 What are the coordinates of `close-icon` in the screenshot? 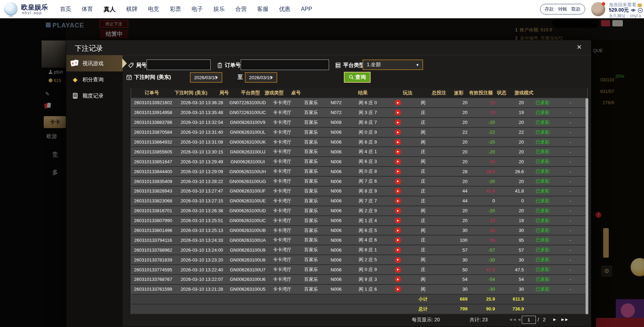 It's located at (579, 47).